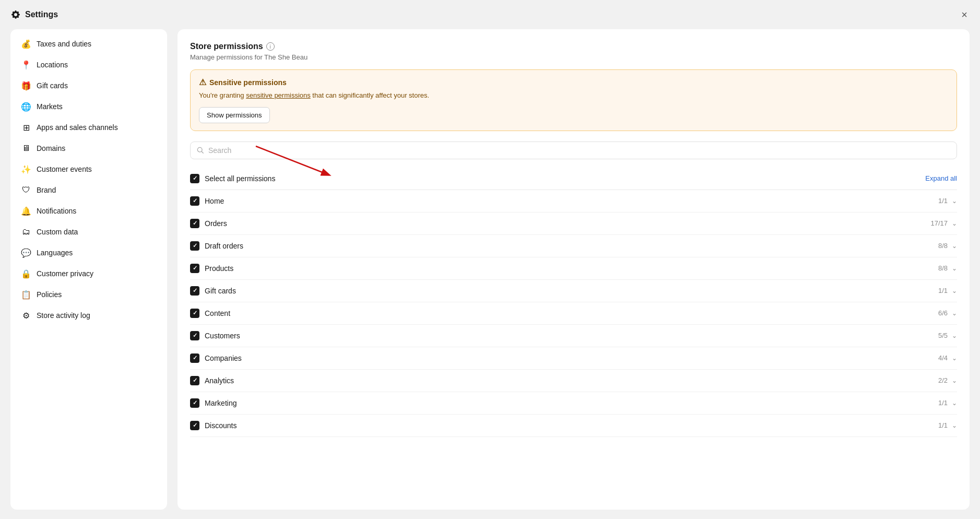 Image resolution: width=980 pixels, height=519 pixels. What do you see at coordinates (26, 315) in the screenshot?
I see `sidebar-icon-store-activity-log: ⚙` at bounding box center [26, 315].